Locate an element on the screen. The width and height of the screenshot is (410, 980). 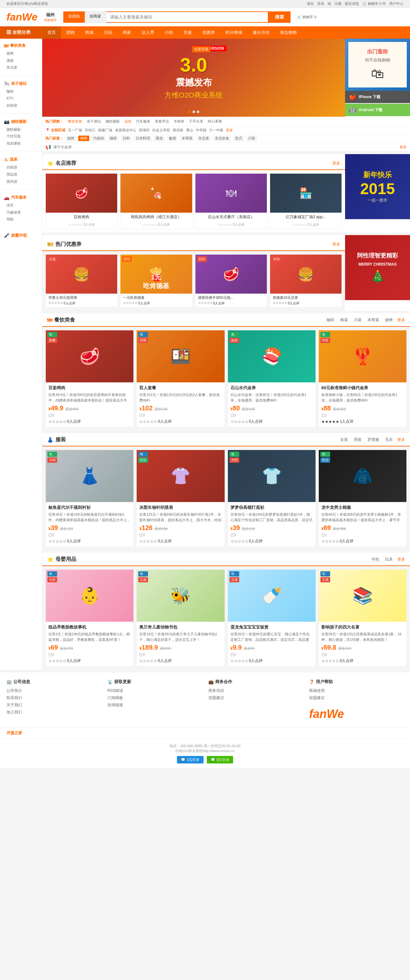
shop-card-2: 🍖 韩悦风尚烤肉（靖江大酒店） ☆☆☆☆☆ 0人点评 is located at coordinates (156, 202).